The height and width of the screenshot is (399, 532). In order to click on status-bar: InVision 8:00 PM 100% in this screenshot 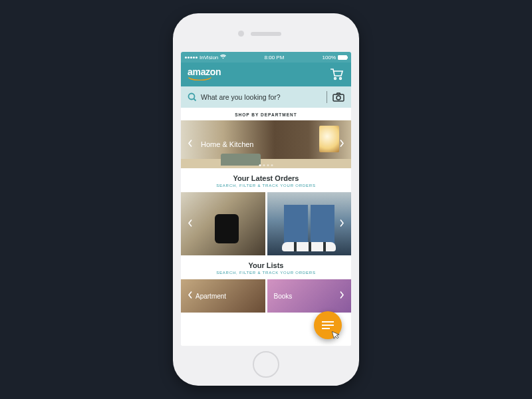, I will do `click(266, 57)`.